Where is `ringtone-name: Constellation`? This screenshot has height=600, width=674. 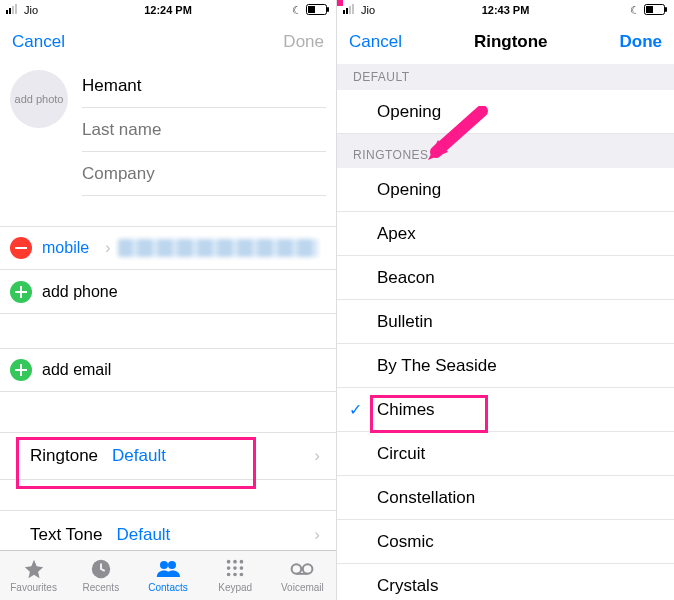
ringtone-name: Constellation is located at coordinates (426, 498).